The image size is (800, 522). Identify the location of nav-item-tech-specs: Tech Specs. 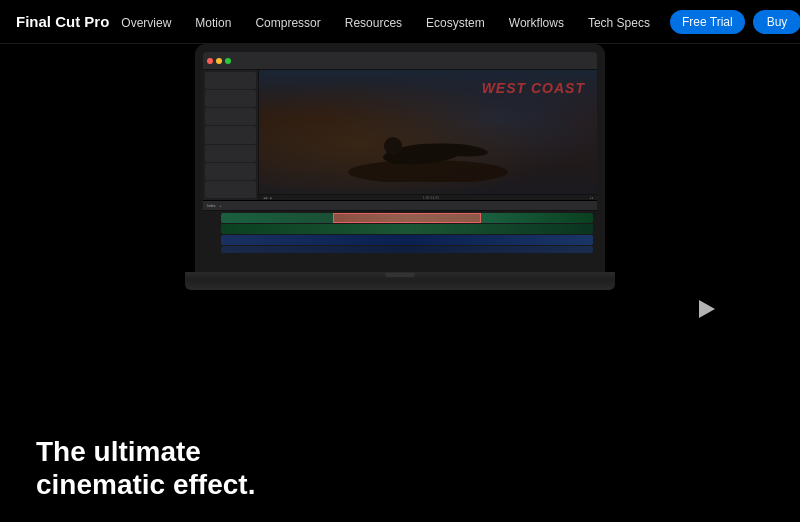
(619, 22).